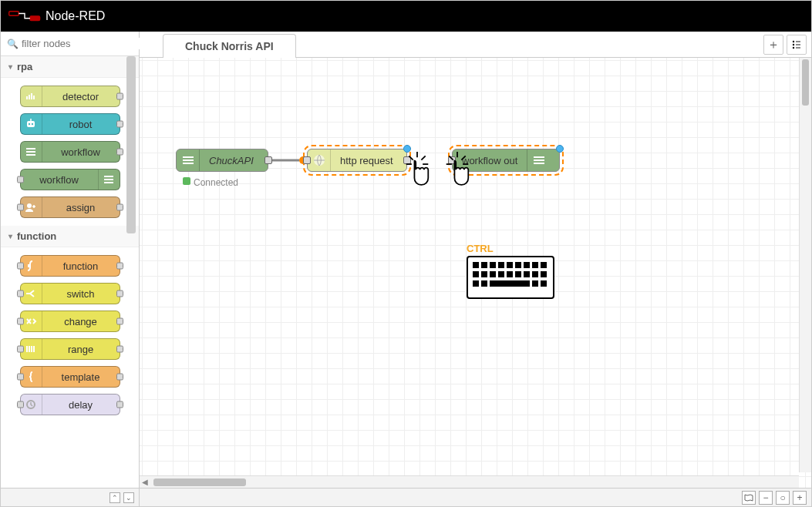 This screenshot has height=507, width=812. Describe the element at coordinates (749, 498) in the screenshot. I see `navigator-button` at that location.